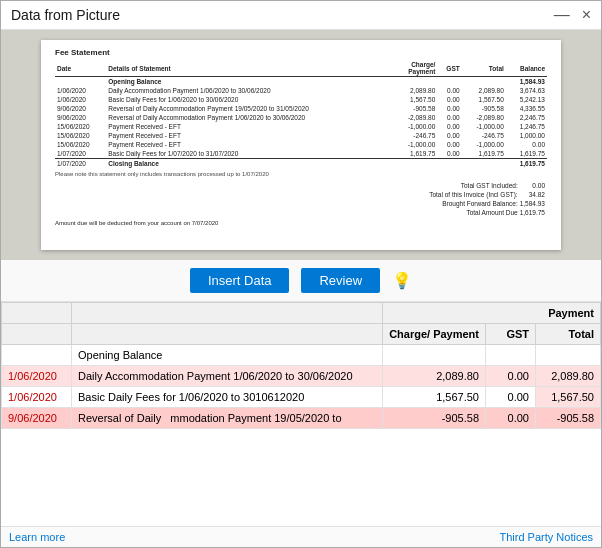 This screenshot has height=548, width=602. I want to click on table-row: 1/06/2020 Basic Daily Fees for 1/06/2020…, so click(302, 398).